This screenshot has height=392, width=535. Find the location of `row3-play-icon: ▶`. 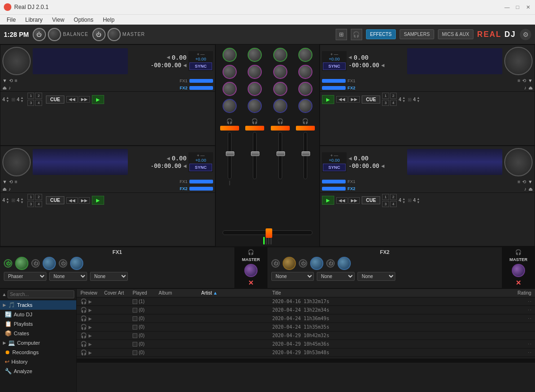

row3-play-icon: ▶ is located at coordinates (90, 327).